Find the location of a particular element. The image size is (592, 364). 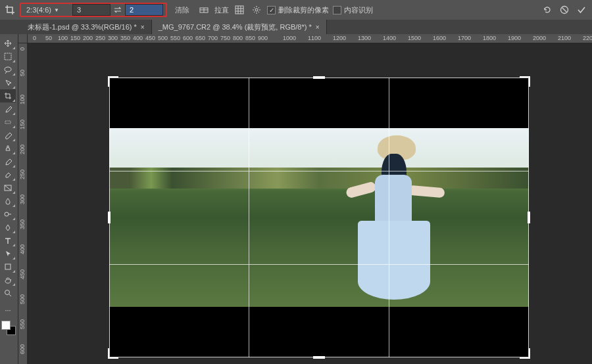

crop-settings-icon is located at coordinates (257, 10).